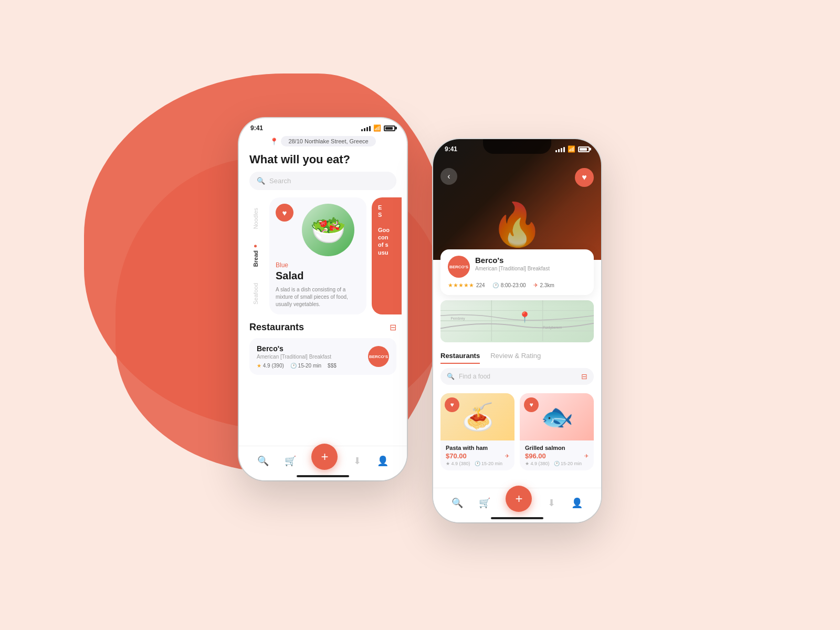  I want to click on price-range: $$$, so click(332, 365).